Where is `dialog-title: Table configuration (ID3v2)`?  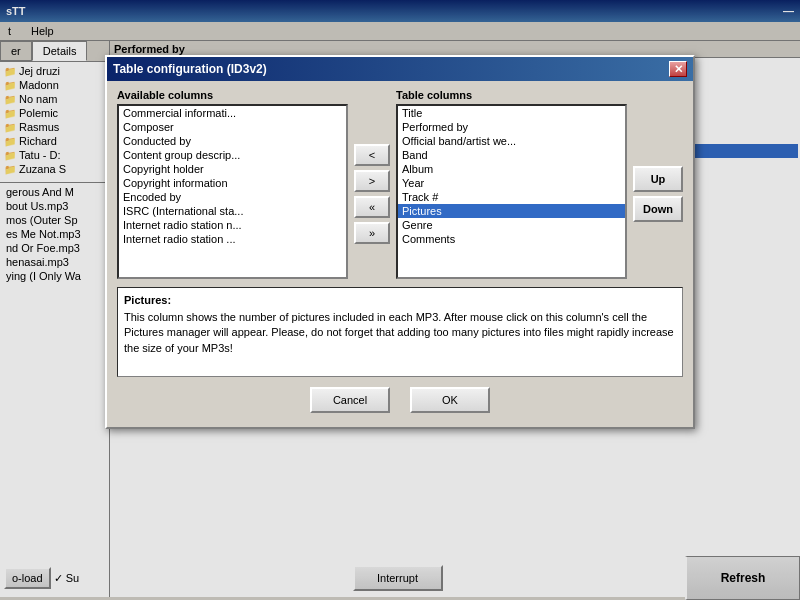 dialog-title: Table configuration (ID3v2) is located at coordinates (190, 69).